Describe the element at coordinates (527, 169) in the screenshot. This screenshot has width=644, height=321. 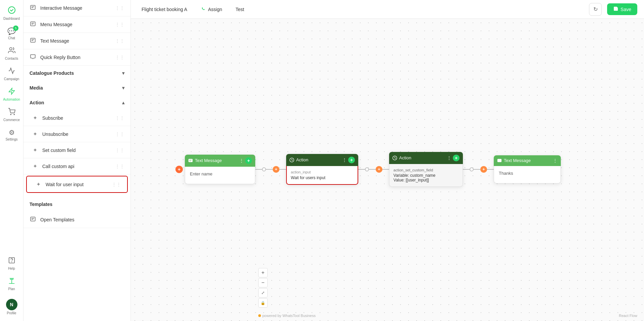
I see `node-text-message-4: Text Message ⋮ Thanks` at that location.